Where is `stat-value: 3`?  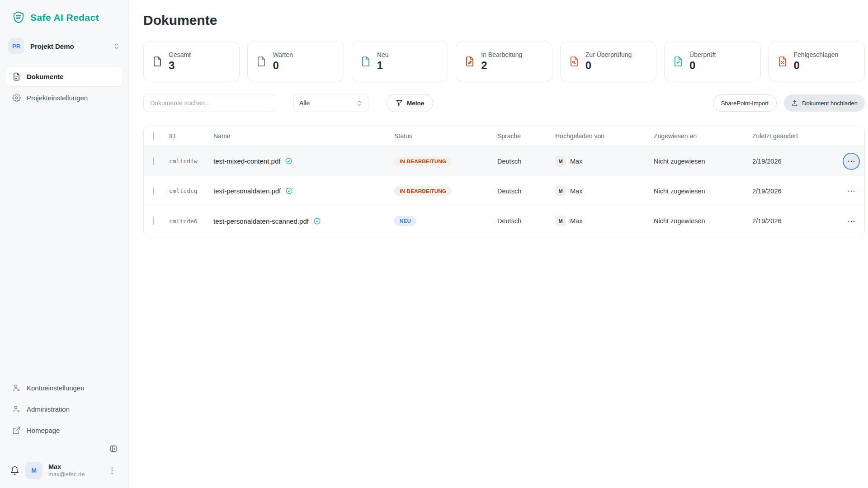
stat-value: 3 is located at coordinates (180, 66).